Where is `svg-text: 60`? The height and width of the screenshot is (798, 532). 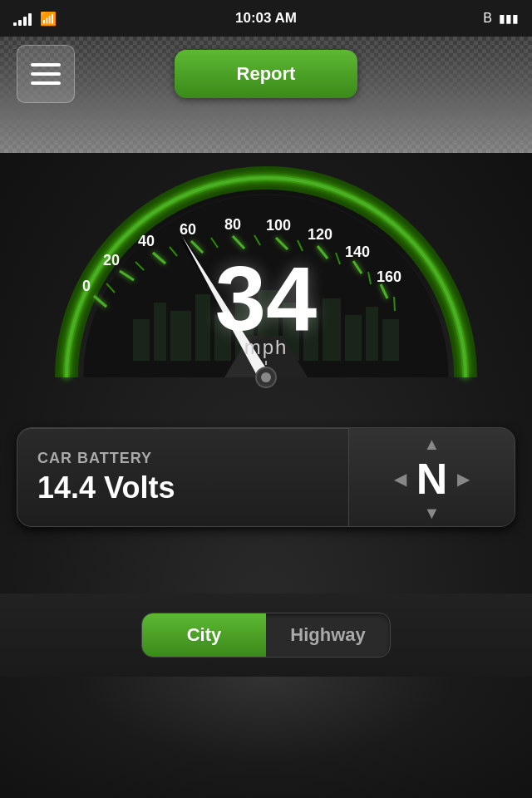
svg-text: 60 is located at coordinates (188, 229).